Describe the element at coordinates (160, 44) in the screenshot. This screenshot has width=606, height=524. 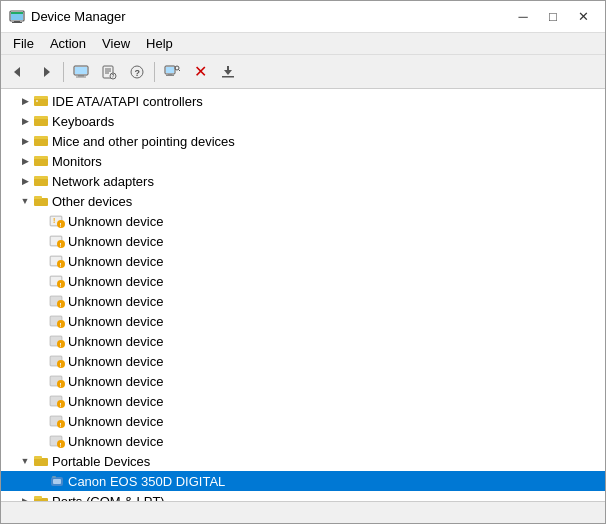
I see `menu-help: Help` at that location.